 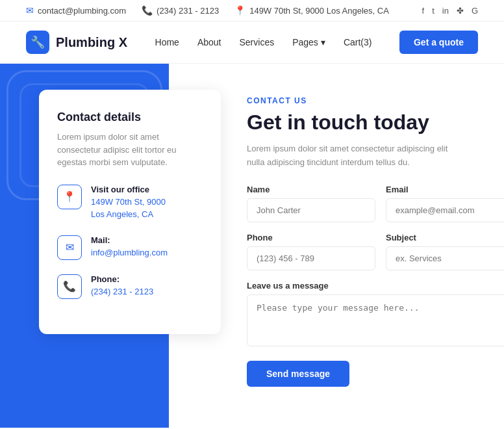 What do you see at coordinates (445, 211) in the screenshot?
I see `email-input` at bounding box center [445, 211].